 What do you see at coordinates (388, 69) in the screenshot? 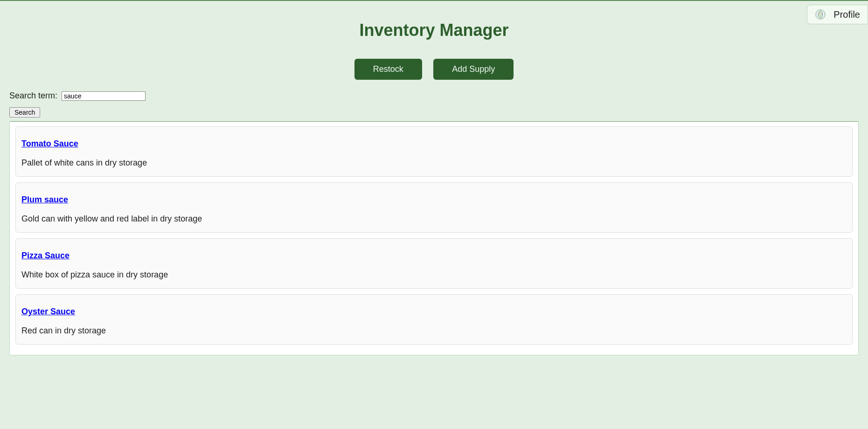
I see `restock-button: Restock` at bounding box center [388, 69].